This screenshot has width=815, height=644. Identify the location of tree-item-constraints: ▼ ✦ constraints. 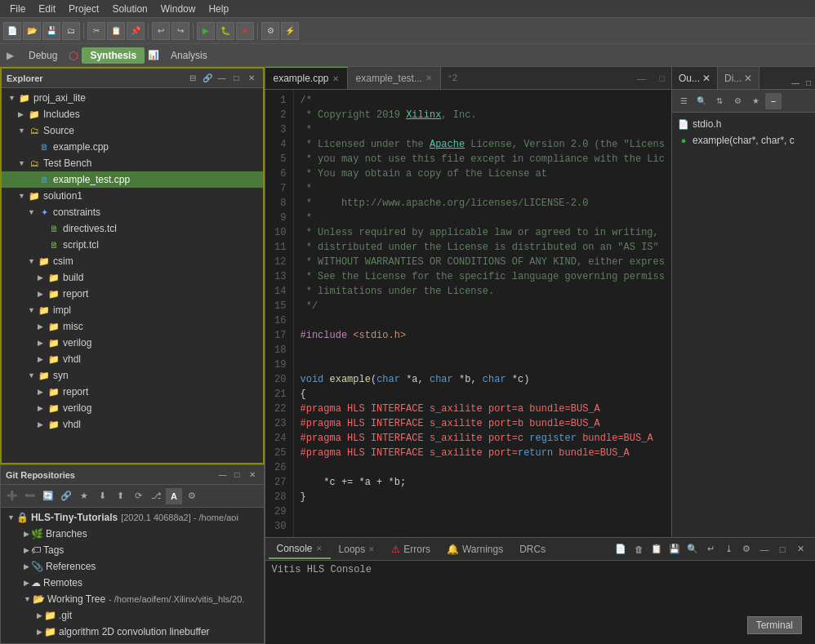
(132, 212).